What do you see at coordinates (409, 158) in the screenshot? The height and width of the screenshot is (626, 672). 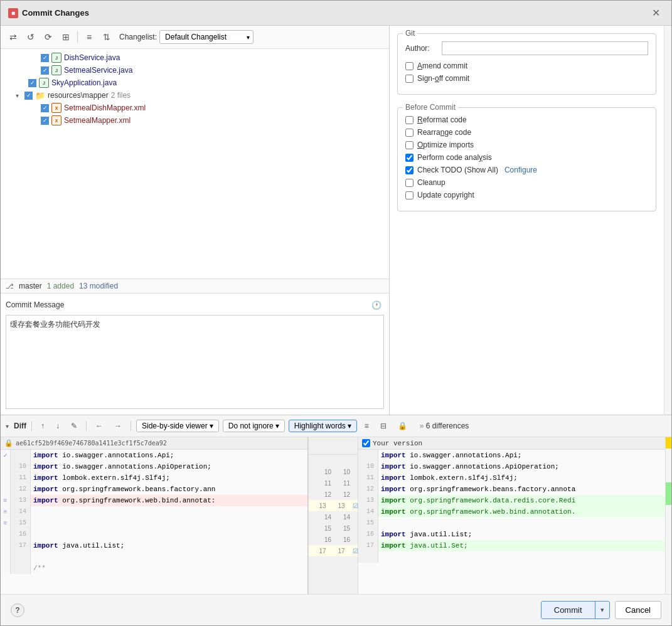 I see `perform-analysis-checkbox` at bounding box center [409, 158].